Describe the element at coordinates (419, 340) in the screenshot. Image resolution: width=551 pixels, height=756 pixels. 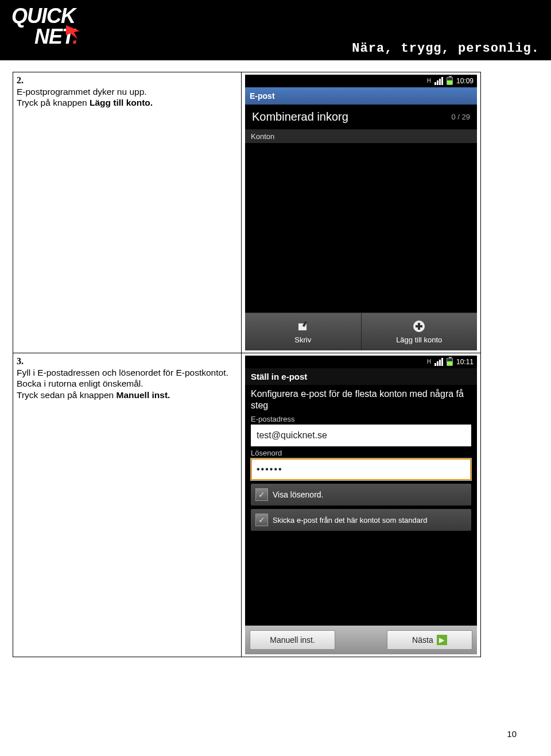
I see `add-account-label: Lägg till konto` at that location.